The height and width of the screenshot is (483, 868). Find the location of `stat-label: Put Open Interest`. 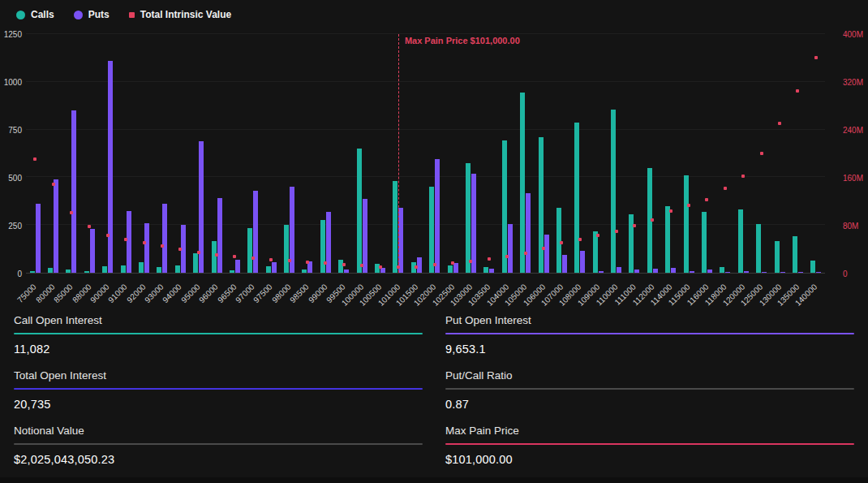

stat-label: Put Open Interest is located at coordinates (650, 320).